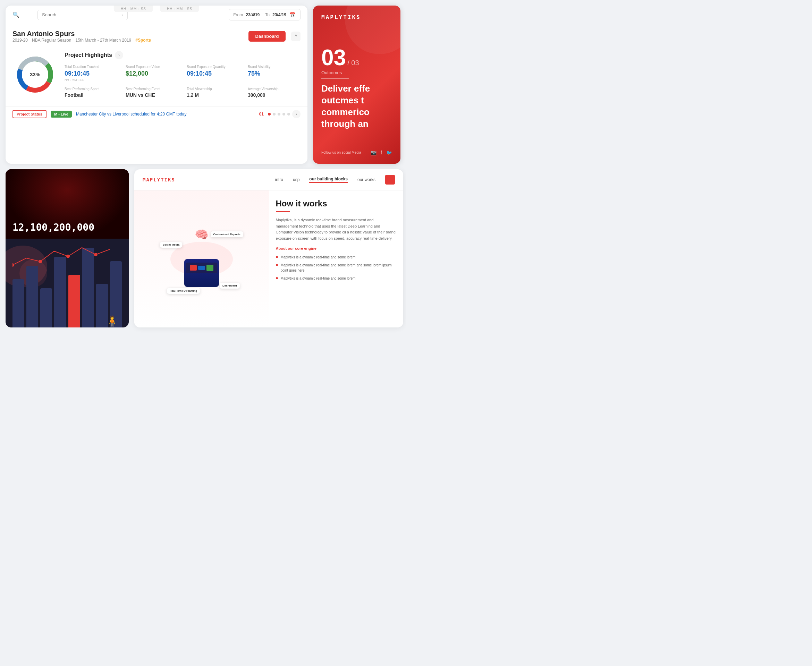 This screenshot has width=812, height=666. What do you see at coordinates (119, 55) in the screenshot?
I see `highlights-arrow-button: ›` at bounding box center [119, 55].